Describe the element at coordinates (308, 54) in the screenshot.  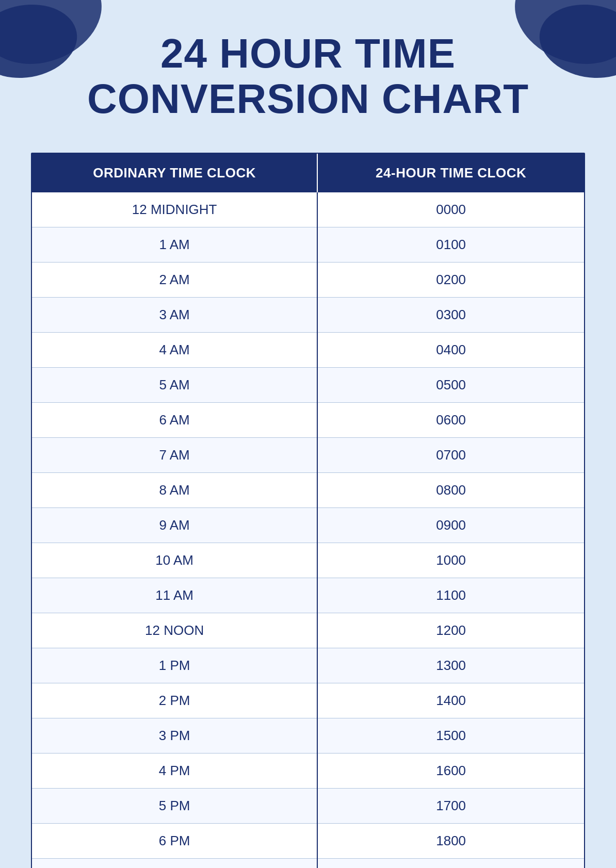
I see `title-line1: 24 HOUR TIME` at that location.